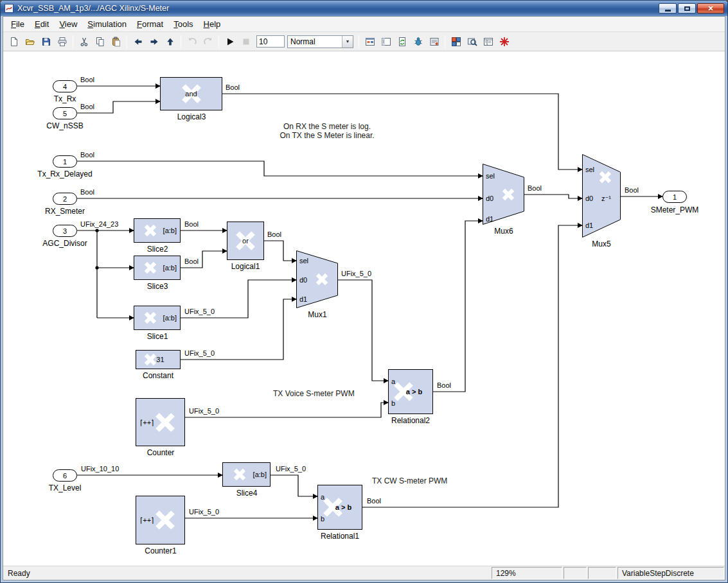 The image size is (728, 583). What do you see at coordinates (30, 42) in the screenshot?
I see `open-model-button` at bounding box center [30, 42].